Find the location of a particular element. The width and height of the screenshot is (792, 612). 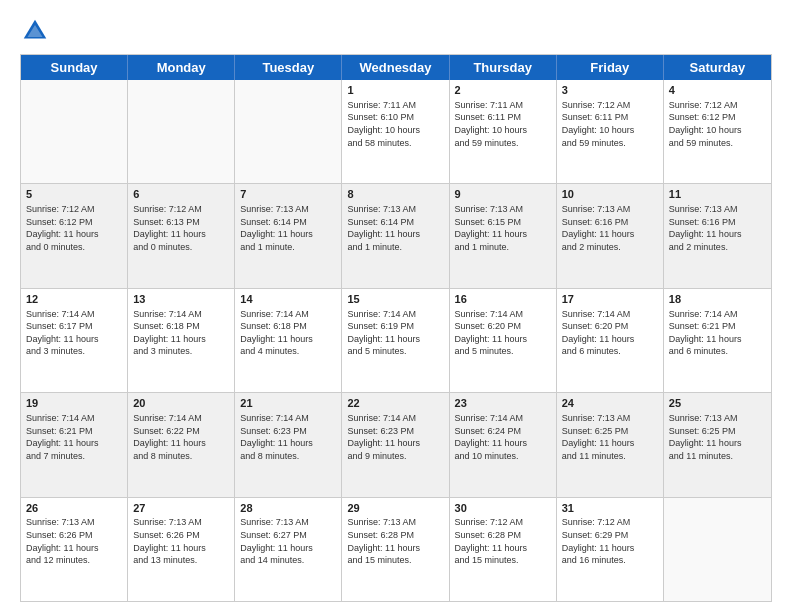

day-cell-28: 28Sunrise: 7:13 AM Sunset: 6:27 PM Dayli… is located at coordinates (288, 550).